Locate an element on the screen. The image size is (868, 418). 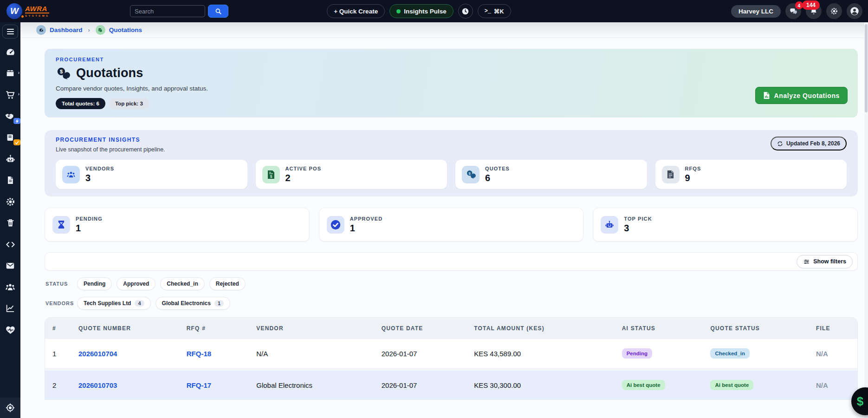
settings-button is located at coordinates (834, 11).